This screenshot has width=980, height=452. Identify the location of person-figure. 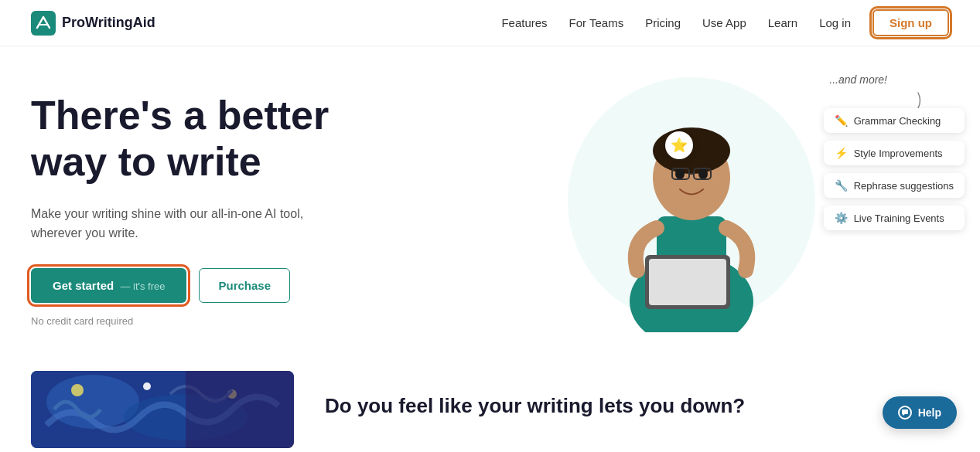
(691, 201).